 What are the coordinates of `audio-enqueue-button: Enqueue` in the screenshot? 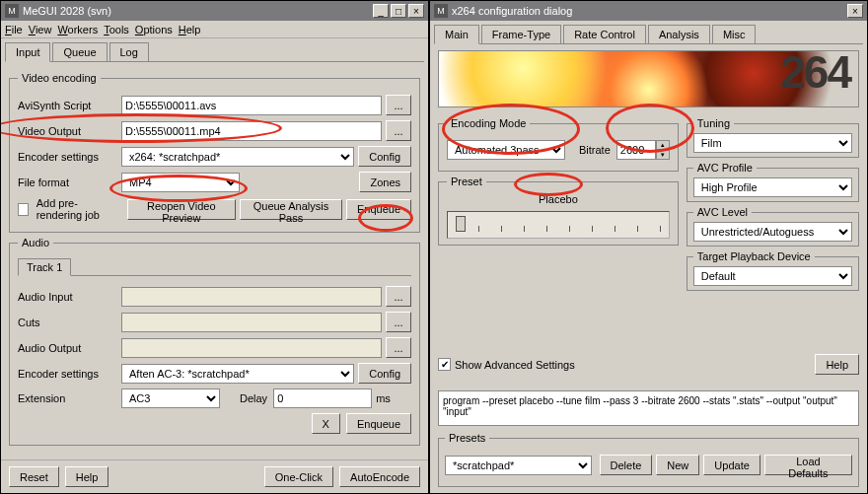 It's located at (379, 424).